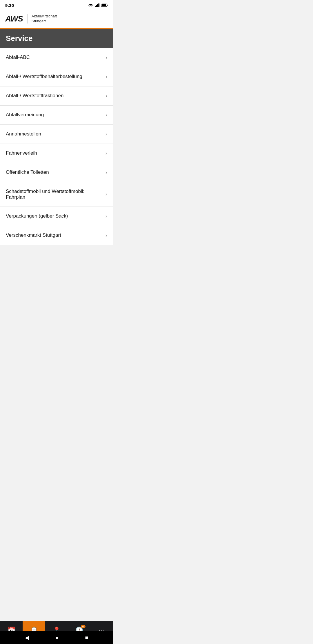 Image resolution: width=313 pixels, height=644 pixels. What do you see at coordinates (57, 20) in the screenshot?
I see `header-bar: AWS Abfallwirtschaft Stuttgart` at bounding box center [57, 20].